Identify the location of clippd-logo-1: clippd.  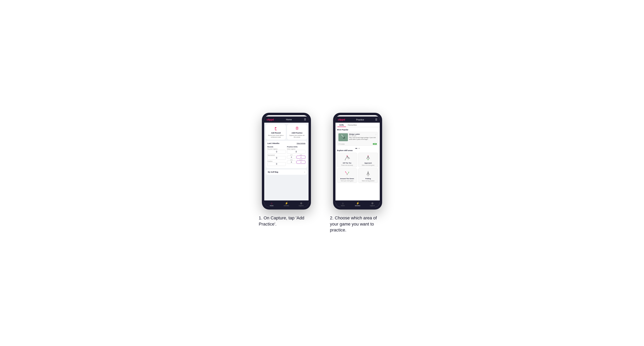
(270, 120).